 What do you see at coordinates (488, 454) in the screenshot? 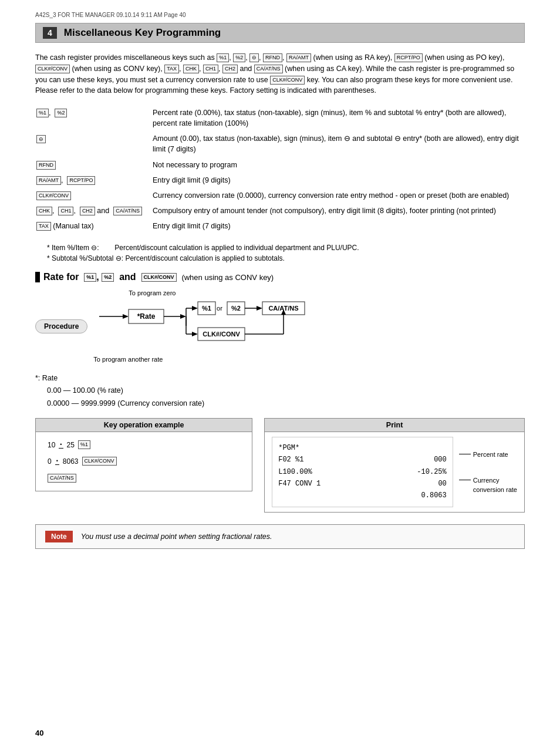
I see `annotation-percent-rate: Percent rate` at bounding box center [488, 454].